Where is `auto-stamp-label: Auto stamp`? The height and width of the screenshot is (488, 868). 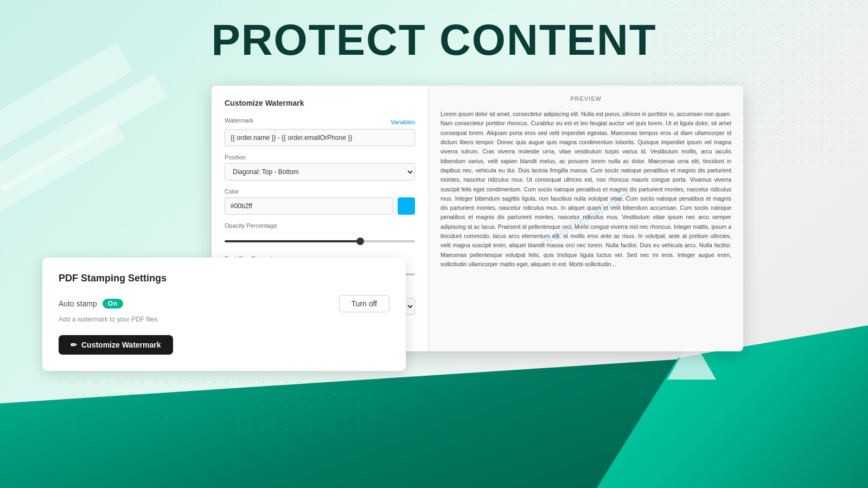
auto-stamp-label: Auto stamp is located at coordinates (78, 304).